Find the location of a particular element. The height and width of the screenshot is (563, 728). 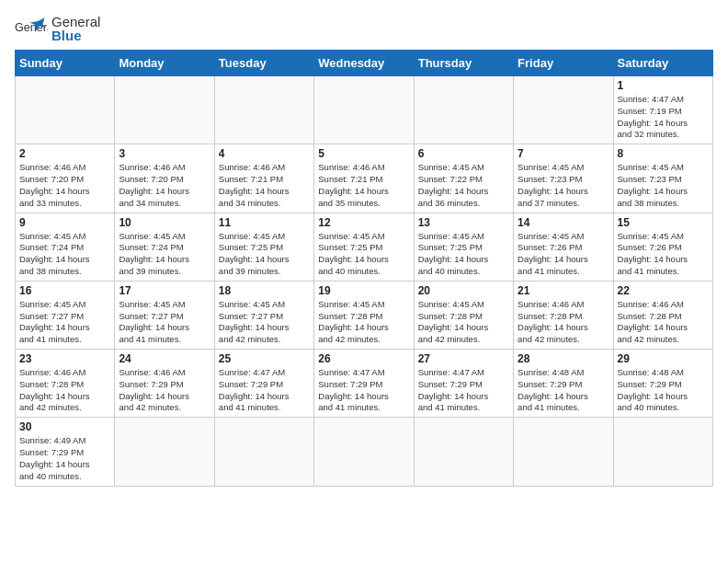

day-cell: 14Sunrise: 4:45 AM Sunset: 7:26 PM Dayli… is located at coordinates (563, 247).